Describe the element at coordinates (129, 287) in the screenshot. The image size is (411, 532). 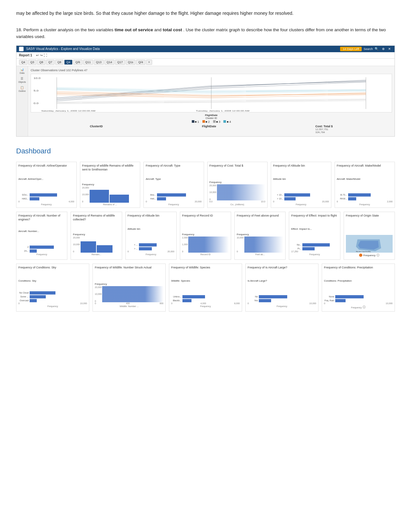
I see `chart-wildlife-number-struck: Frequency of Wildlife: Number Struck Act…` at that location.